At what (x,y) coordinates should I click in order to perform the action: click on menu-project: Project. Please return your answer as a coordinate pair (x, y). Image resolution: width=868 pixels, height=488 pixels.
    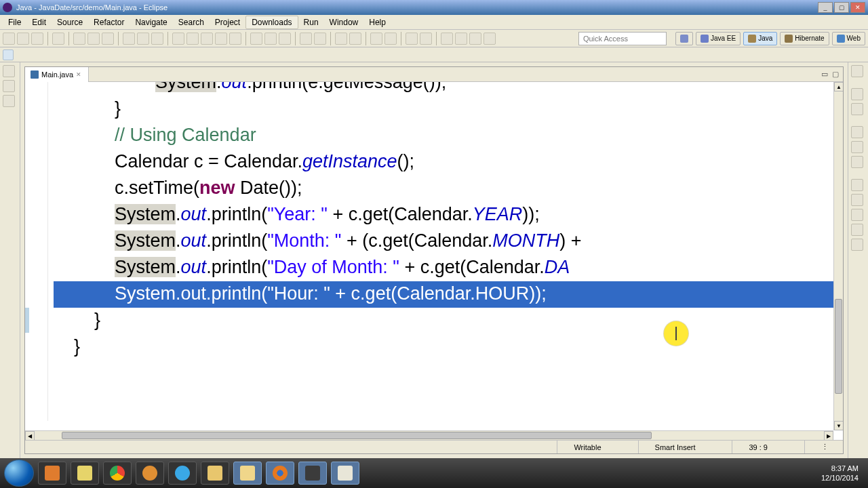
    Looking at the image, I should click on (228, 22).